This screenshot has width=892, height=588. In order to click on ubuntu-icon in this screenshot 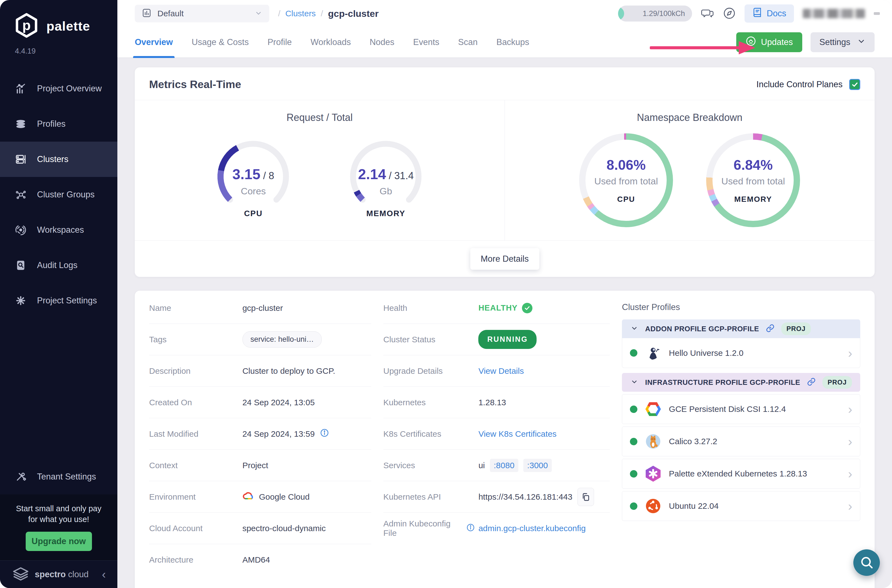, I will do `click(653, 506)`.